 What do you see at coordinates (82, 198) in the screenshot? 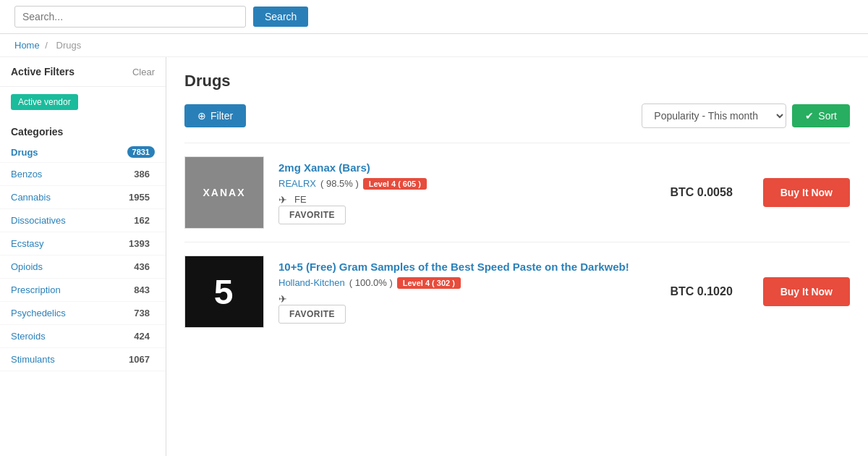
I see `sidebar-category-item: Cannabis1955` at bounding box center [82, 198].